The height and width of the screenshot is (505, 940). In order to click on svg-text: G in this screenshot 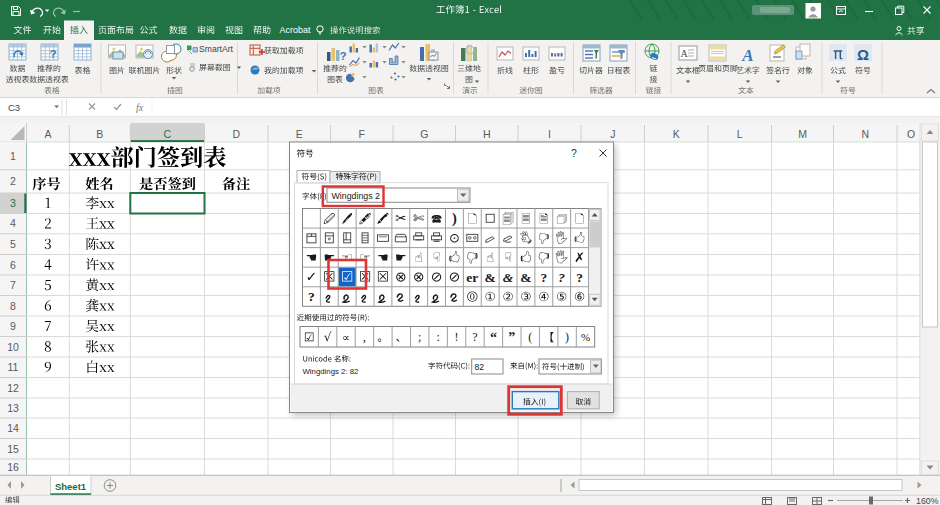, I will do `click(424, 134)`.